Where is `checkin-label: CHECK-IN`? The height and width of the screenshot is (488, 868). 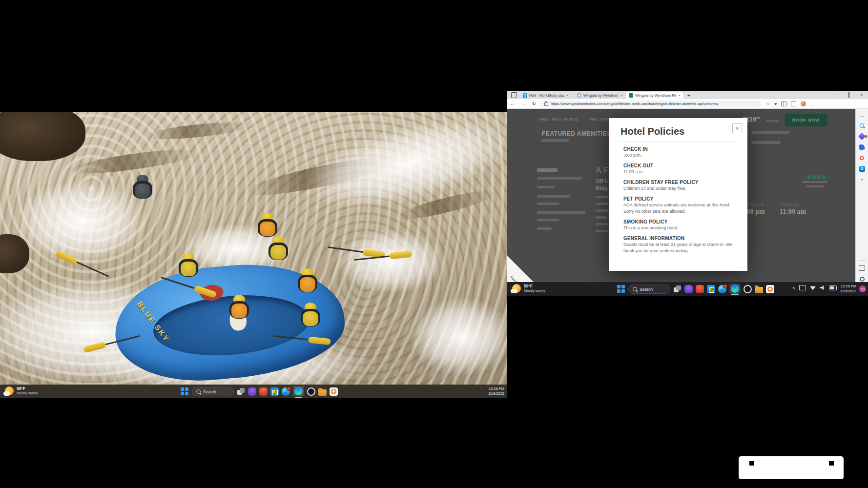
checkin-label: CHECK-IN is located at coordinates (756, 205).